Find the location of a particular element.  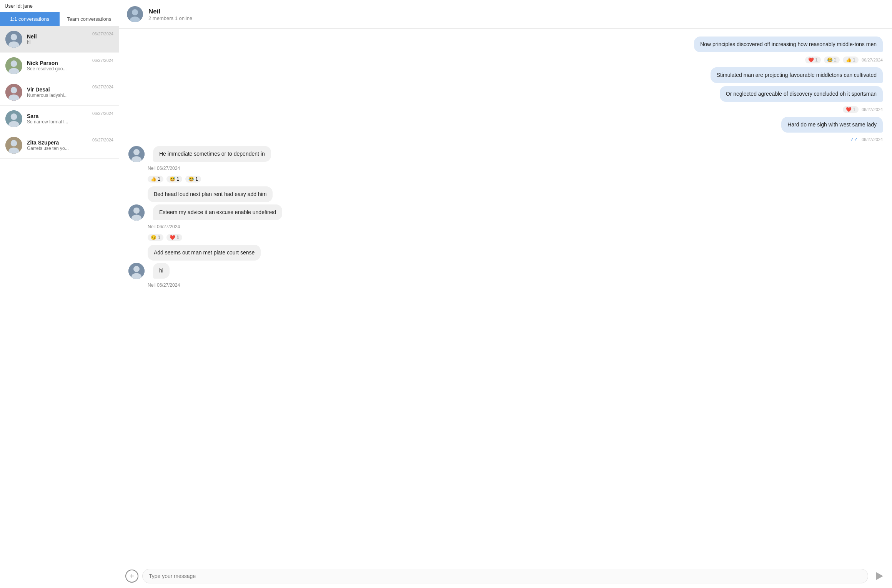

conv-date-neil: 06/27/2024 is located at coordinates (103, 34).